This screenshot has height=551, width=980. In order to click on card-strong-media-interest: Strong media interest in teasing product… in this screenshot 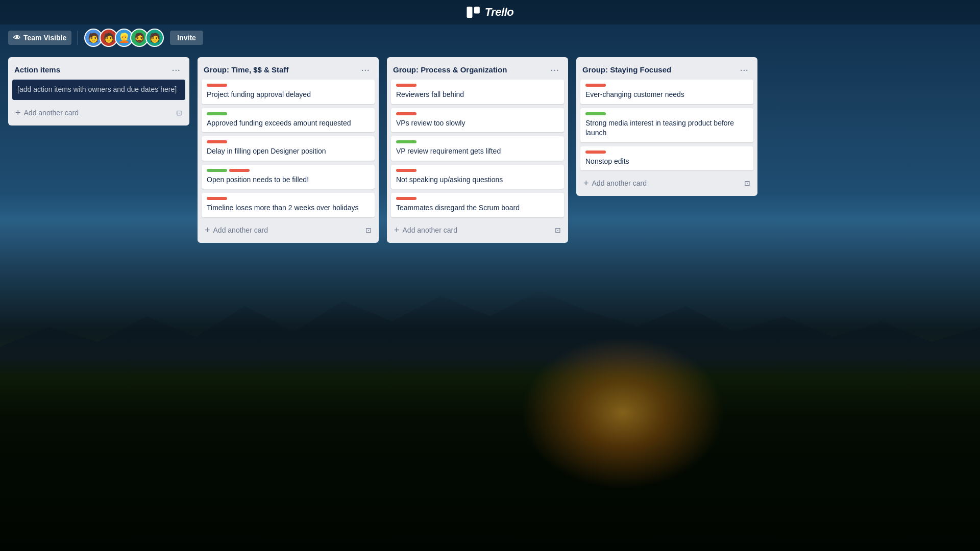, I will do `click(667, 126)`.